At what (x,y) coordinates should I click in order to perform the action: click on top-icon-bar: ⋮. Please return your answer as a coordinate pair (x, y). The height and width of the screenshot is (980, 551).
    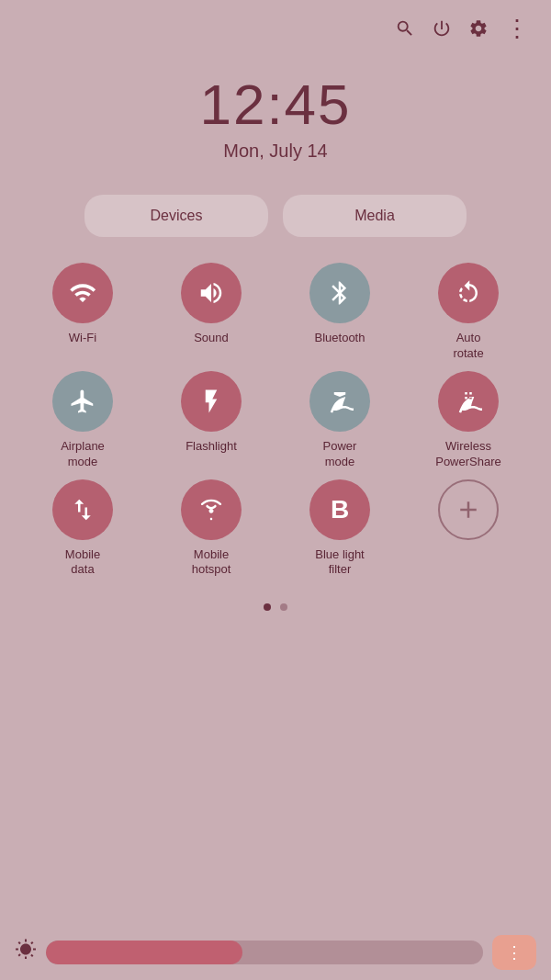
    Looking at the image, I should click on (276, 22).